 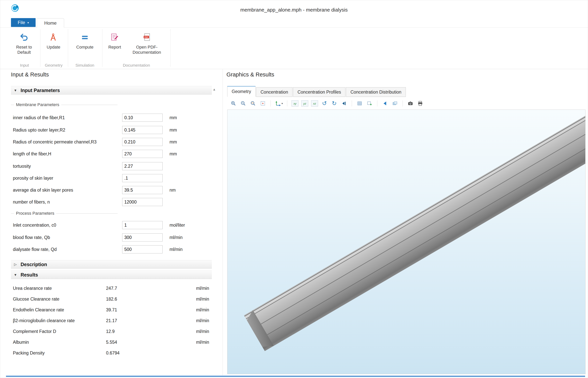 I want to click on image-snapshot-icon, so click(x=410, y=103).